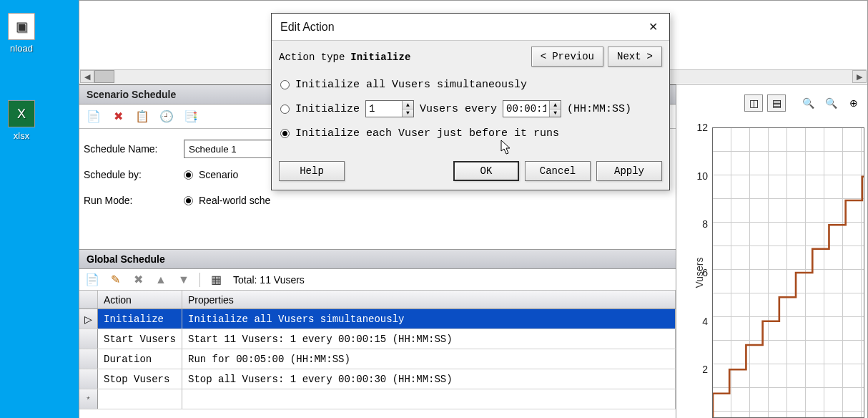 Image resolution: width=868 pixels, height=418 pixels. I want to click on option-init-all-radio, so click(285, 84).